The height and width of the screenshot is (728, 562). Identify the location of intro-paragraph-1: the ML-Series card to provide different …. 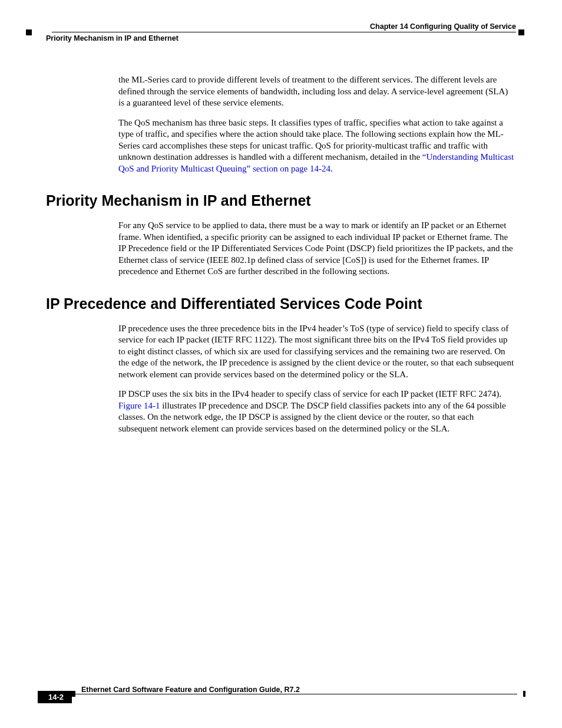
(316, 92).